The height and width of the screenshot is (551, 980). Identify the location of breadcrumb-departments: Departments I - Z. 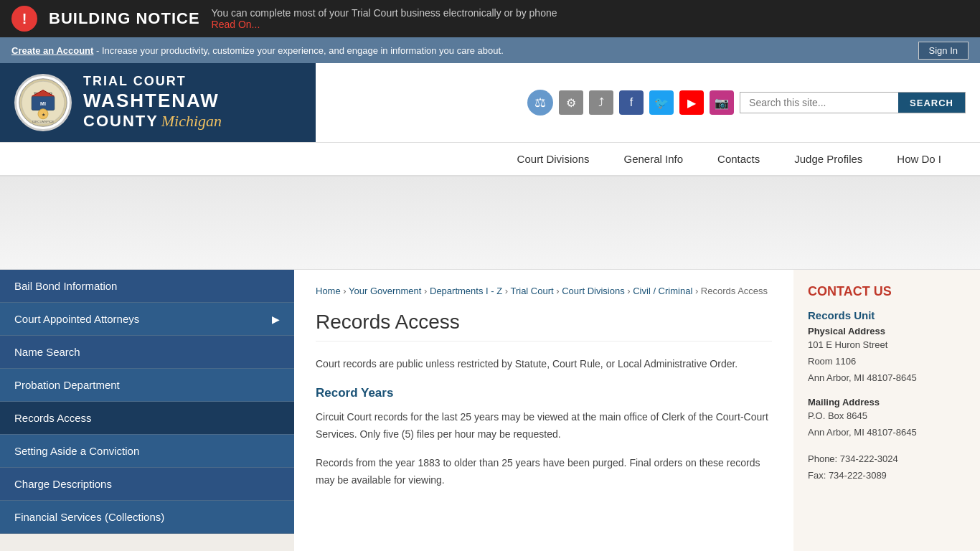
(466, 291).